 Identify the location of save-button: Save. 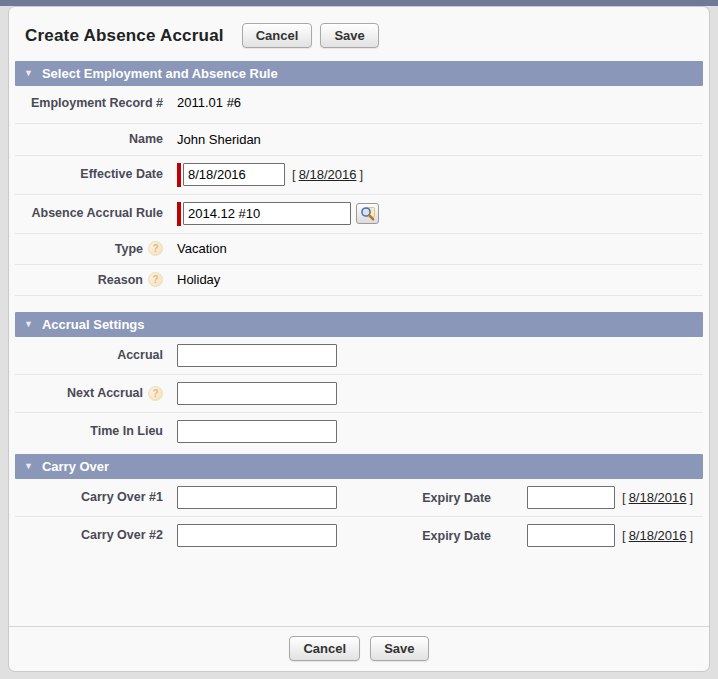
(349, 36).